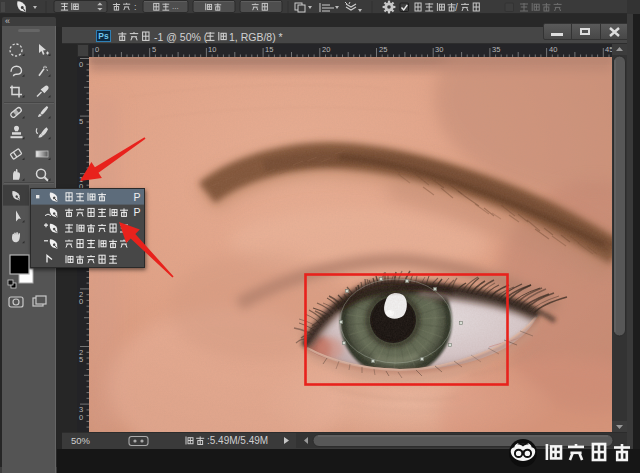 The width and height of the screenshot is (640, 473). Describe the element at coordinates (181, 37) in the screenshot. I see `svg-text: -1 @ 50% (` at that location.